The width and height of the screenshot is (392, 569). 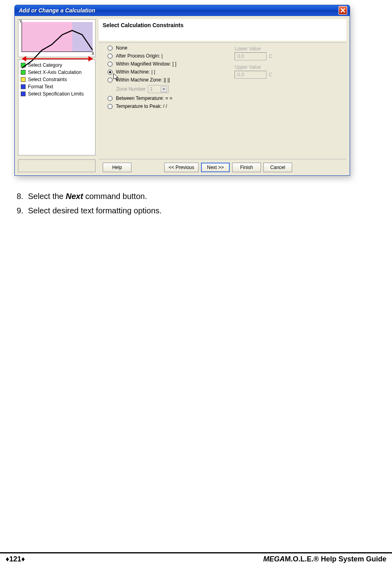 I want to click on upper-value-label: Upper Value, so click(x=253, y=67).